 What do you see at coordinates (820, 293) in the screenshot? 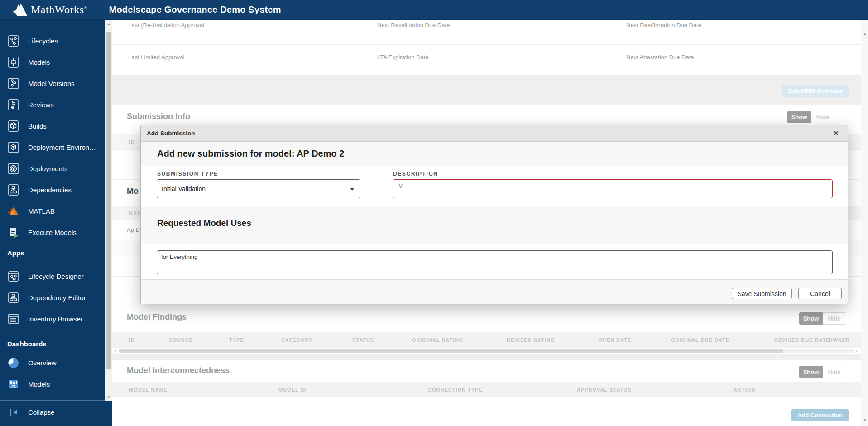
I see `cancel-button: Cancel` at bounding box center [820, 293].